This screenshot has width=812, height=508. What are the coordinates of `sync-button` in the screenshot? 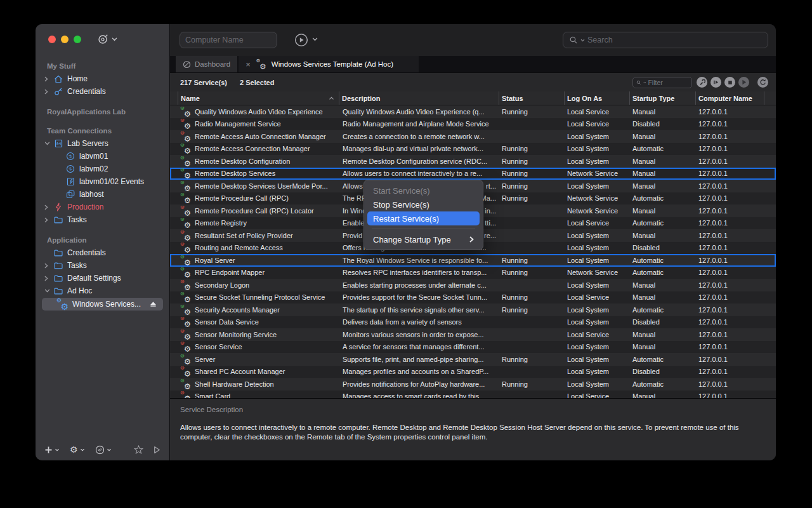 It's located at (103, 450).